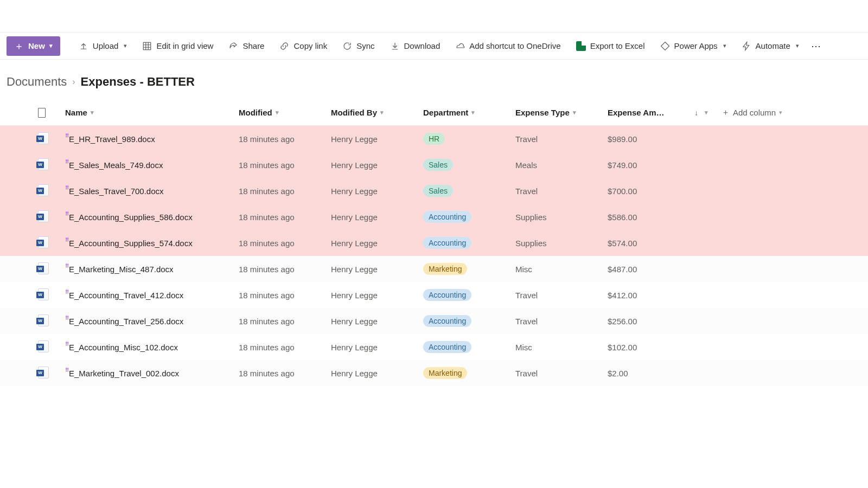  What do you see at coordinates (366, 46) in the screenshot?
I see `sync-label: Sync` at bounding box center [366, 46].